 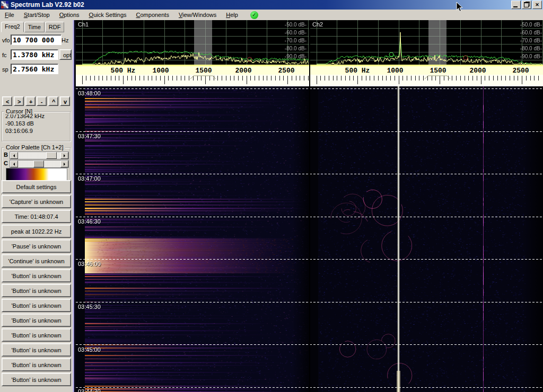 I want to click on frequency-scale-ch2: 500 Hz 1000 1500 2000 2500, so click(x=426, y=75).